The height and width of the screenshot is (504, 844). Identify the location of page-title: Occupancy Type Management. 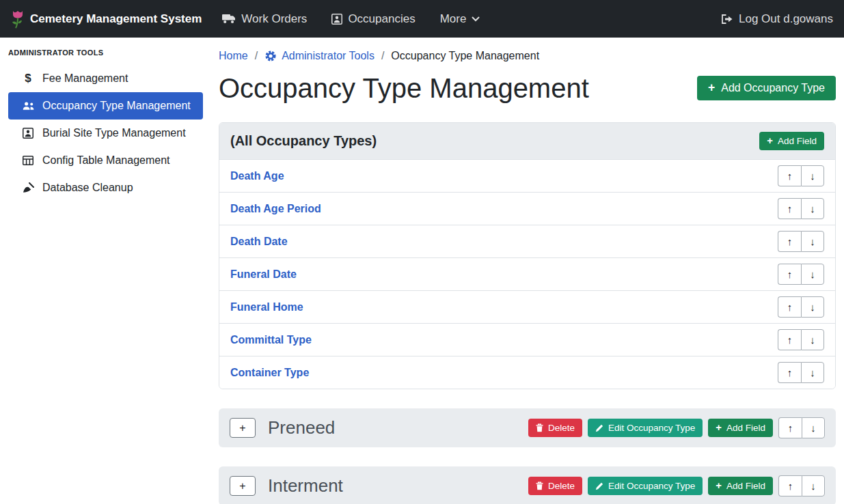
(404, 88).